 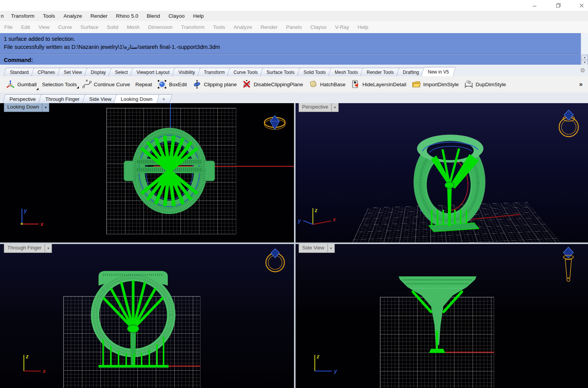 I want to click on toolbar-overflow-chevron: », so click(x=581, y=84).